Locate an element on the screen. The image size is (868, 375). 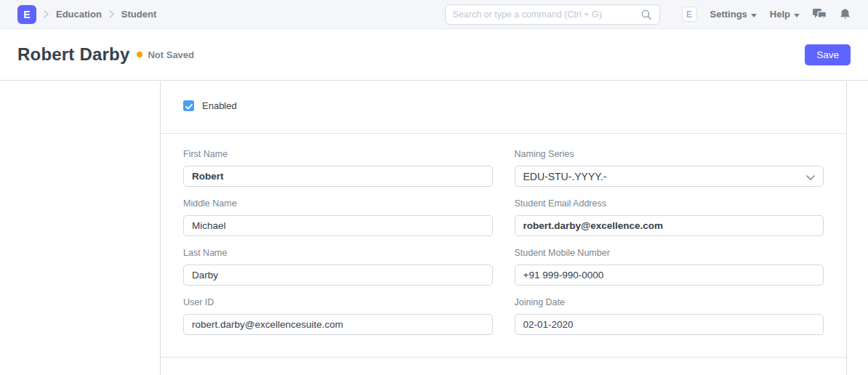
joining-date-label: Joining Date is located at coordinates (670, 302).